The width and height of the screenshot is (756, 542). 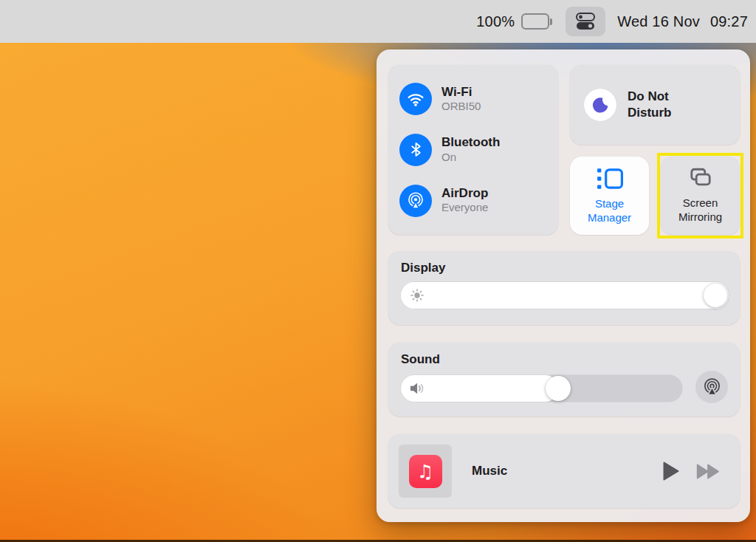 I want to click on battery-percent: 100%, so click(x=495, y=22).